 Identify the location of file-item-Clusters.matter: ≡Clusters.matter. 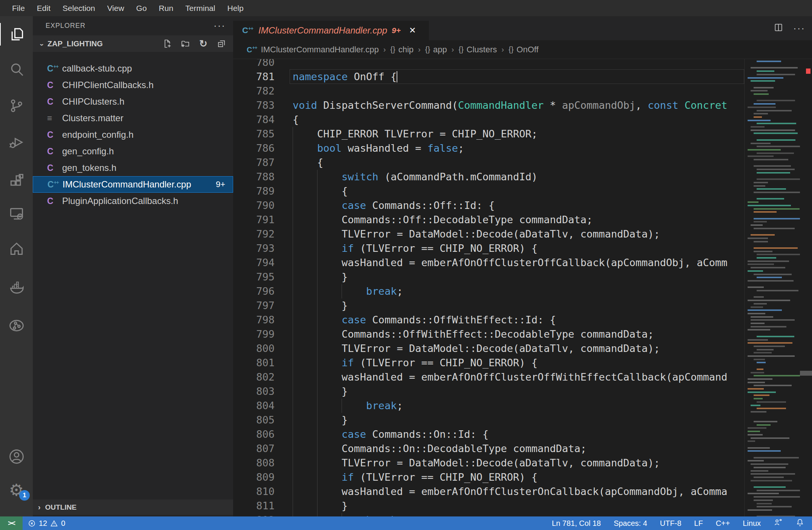
(133, 118).